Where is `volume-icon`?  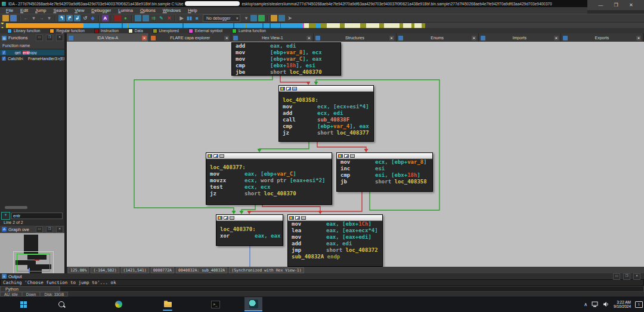 volume-icon is located at coordinates (606, 304).